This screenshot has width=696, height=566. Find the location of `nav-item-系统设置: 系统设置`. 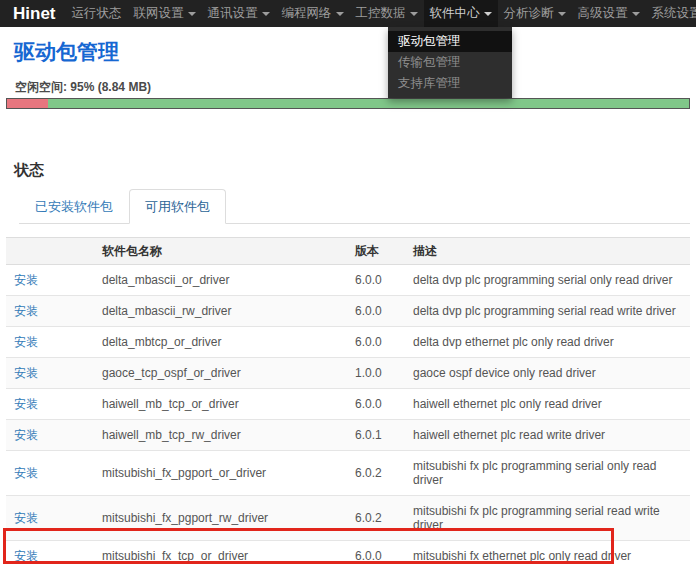

nav-item-系统设置: 系统设置 is located at coordinates (671, 14).